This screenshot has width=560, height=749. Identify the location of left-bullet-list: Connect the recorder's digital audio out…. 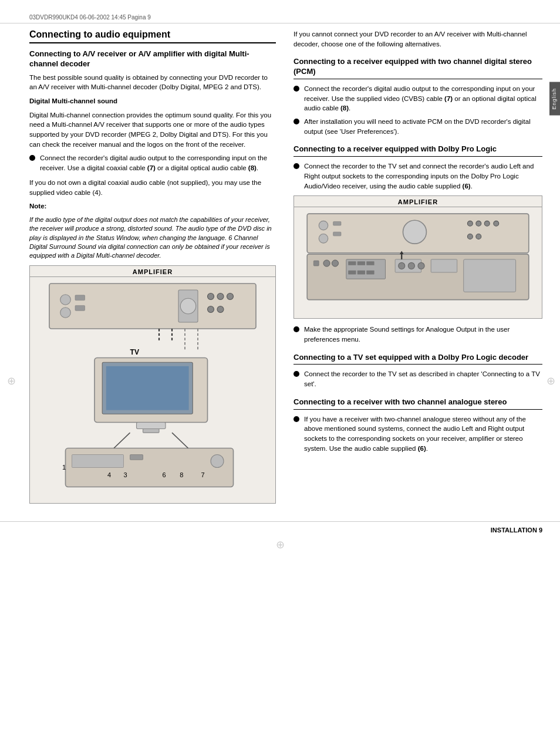
(153, 163).